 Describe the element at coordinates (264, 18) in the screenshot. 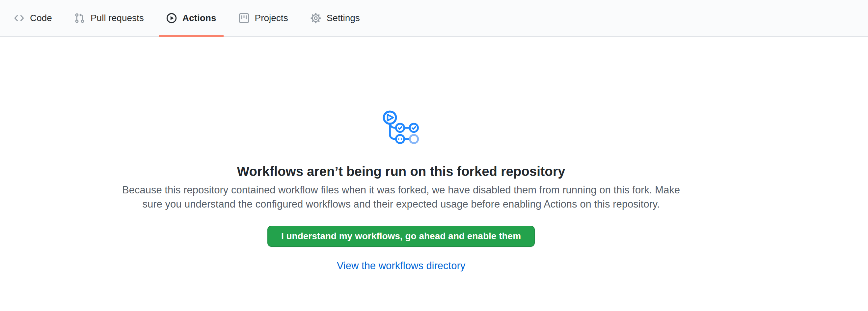

I see `tab-projects: Projects` at that location.